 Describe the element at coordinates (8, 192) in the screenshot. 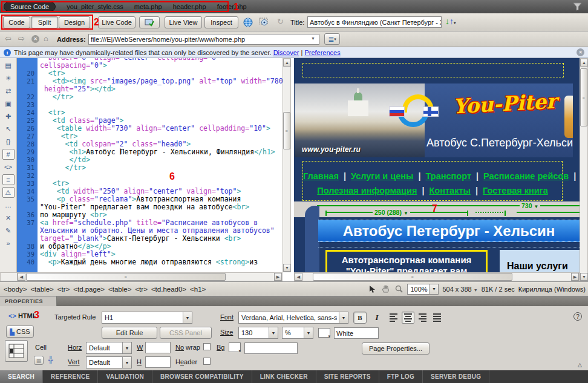

I see `syntax-error-alerts-icon: ⚠` at that location.